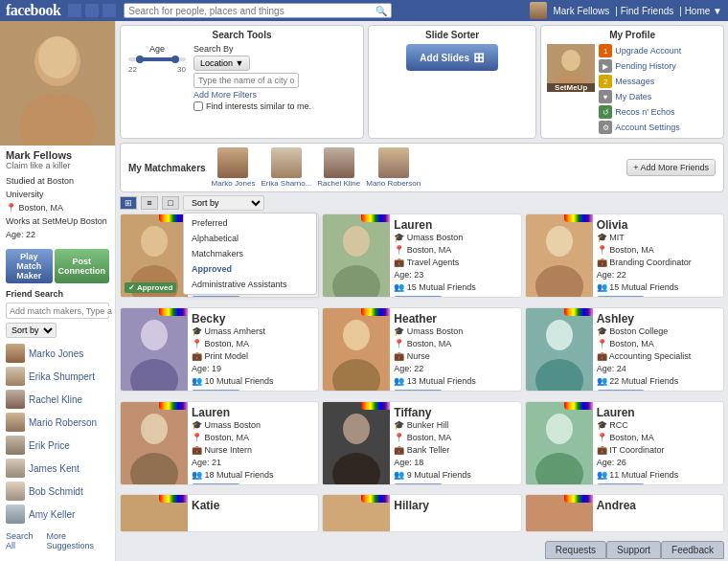 Image resolution: width=728 pixels, height=561 pixels. What do you see at coordinates (658, 443) in the screenshot?
I see `card-info: Lauren 🎓 RCC 📍 Boston, MA 💼 IT Coordinat…` at bounding box center [658, 443].